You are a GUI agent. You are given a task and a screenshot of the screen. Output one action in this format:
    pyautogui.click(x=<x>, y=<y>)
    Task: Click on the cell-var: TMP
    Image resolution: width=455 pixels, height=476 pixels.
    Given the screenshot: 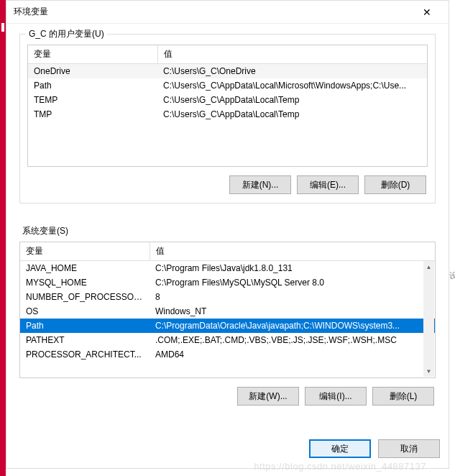 What is the action you would take?
    pyautogui.click(x=93, y=114)
    